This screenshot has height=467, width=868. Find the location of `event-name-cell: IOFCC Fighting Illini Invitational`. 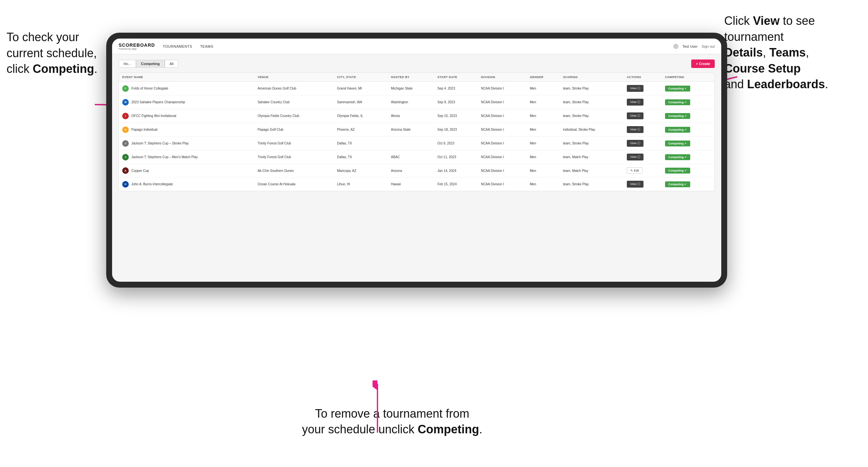

event-name-cell: IOFCC Fighting Illini Invitational is located at coordinates (187, 116).